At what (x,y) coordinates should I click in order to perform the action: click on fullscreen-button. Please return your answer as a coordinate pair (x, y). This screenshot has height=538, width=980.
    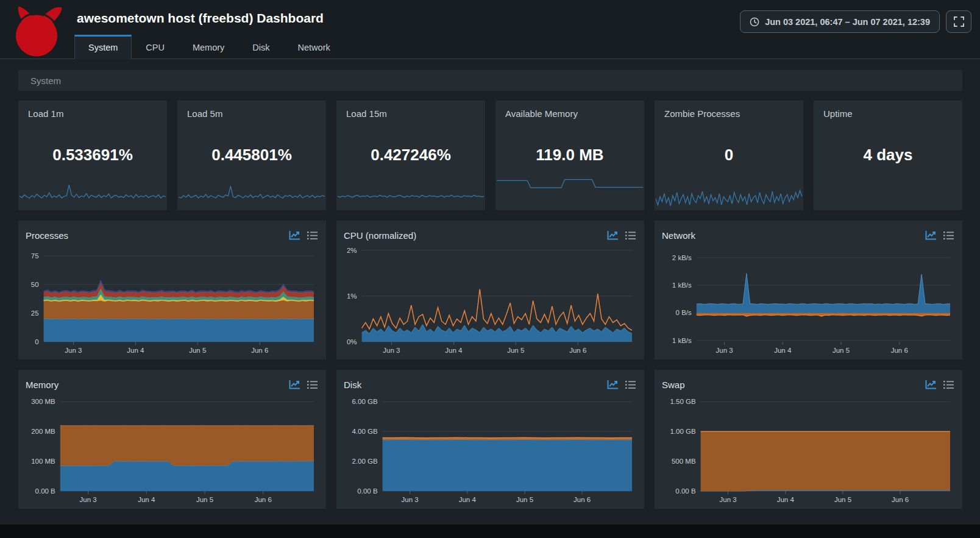
    Looking at the image, I should click on (959, 22).